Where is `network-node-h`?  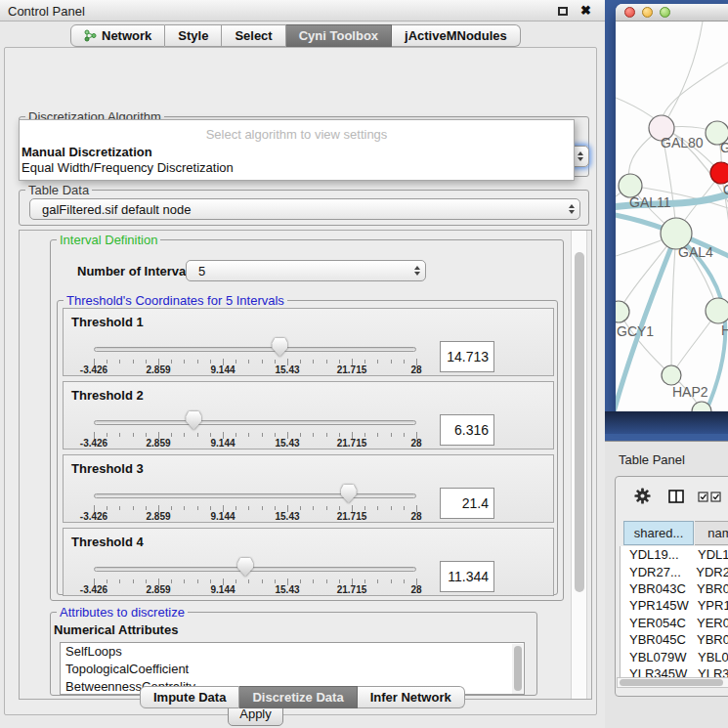
network-node-h is located at coordinates (717, 311).